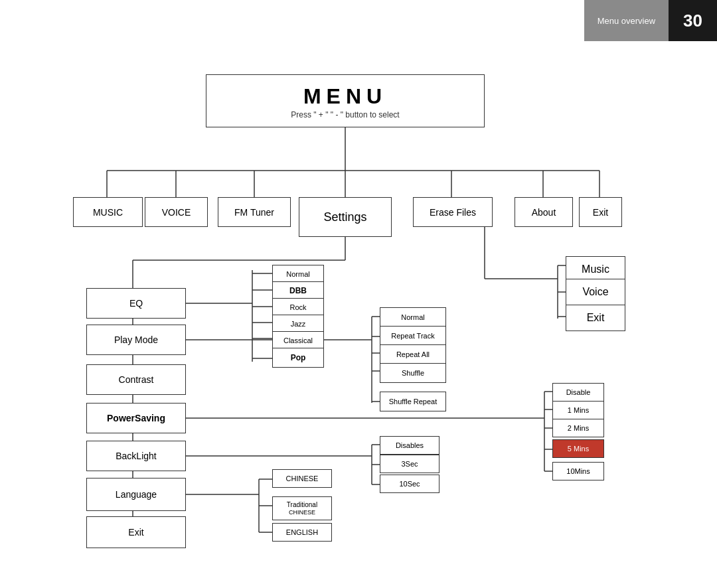 The image size is (717, 588). I want to click on menu-subtitle-text: Press " + " " - " button to select, so click(345, 115).